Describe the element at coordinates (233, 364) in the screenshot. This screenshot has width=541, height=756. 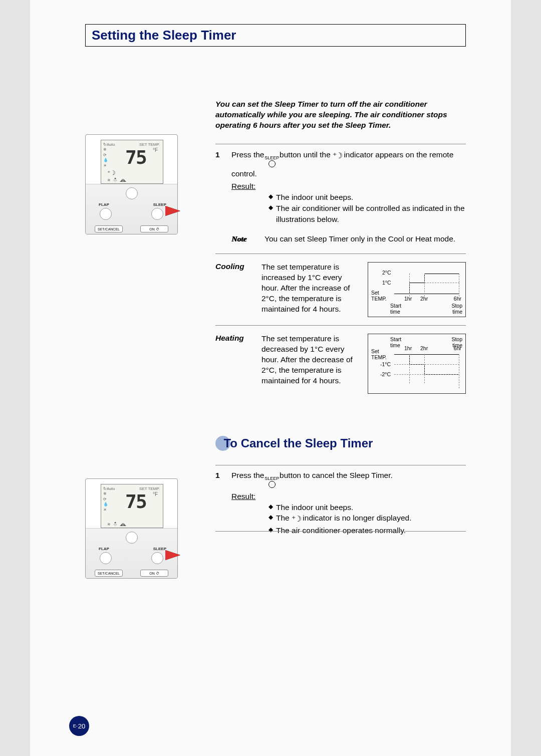
I see `heating-label: Heating` at that location.